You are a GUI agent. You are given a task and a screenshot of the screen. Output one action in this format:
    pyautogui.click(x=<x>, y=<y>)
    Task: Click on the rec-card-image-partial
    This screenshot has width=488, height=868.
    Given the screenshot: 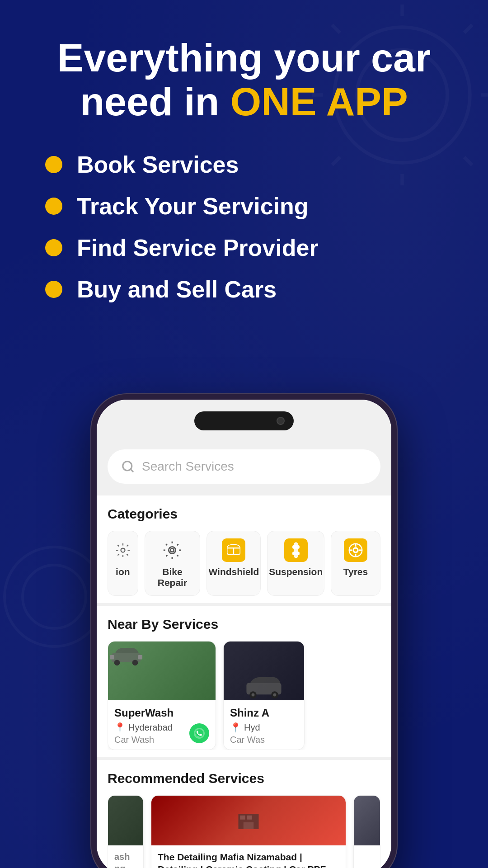 What is the action you would take?
    pyautogui.click(x=126, y=821)
    